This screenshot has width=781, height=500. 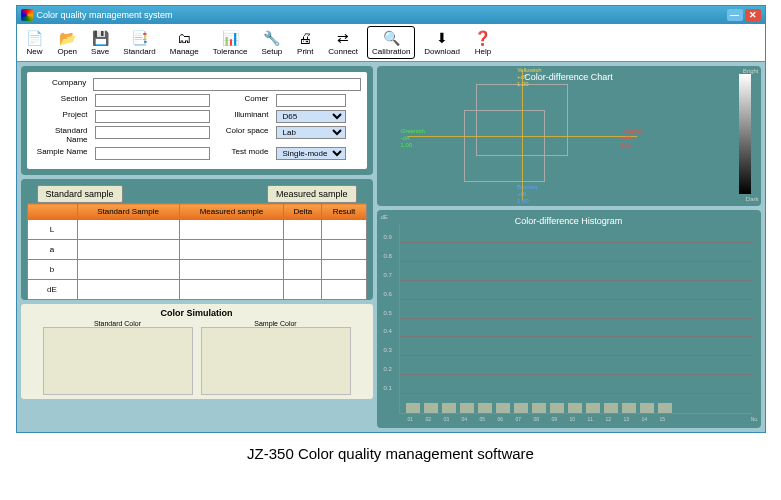 I want to click on colorspace-label: Color space, so click(x=243, y=135).